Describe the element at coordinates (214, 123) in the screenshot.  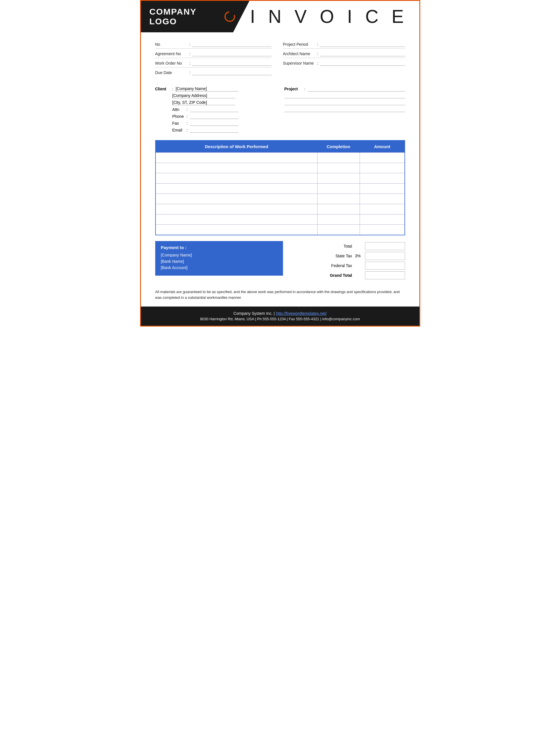
I see `client-fax-value` at that location.